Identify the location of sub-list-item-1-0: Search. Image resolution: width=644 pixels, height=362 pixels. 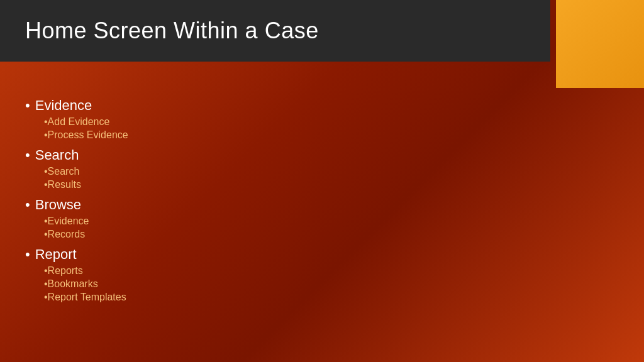
(331, 172).